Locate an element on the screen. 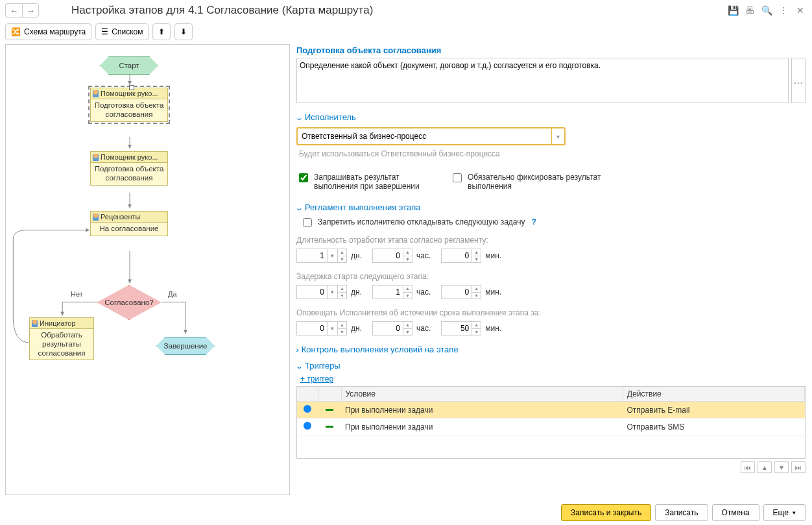  toolbar: 🔀 Схема маршрута ☰ Списком ⬆ ⬇ is located at coordinates (406, 32).